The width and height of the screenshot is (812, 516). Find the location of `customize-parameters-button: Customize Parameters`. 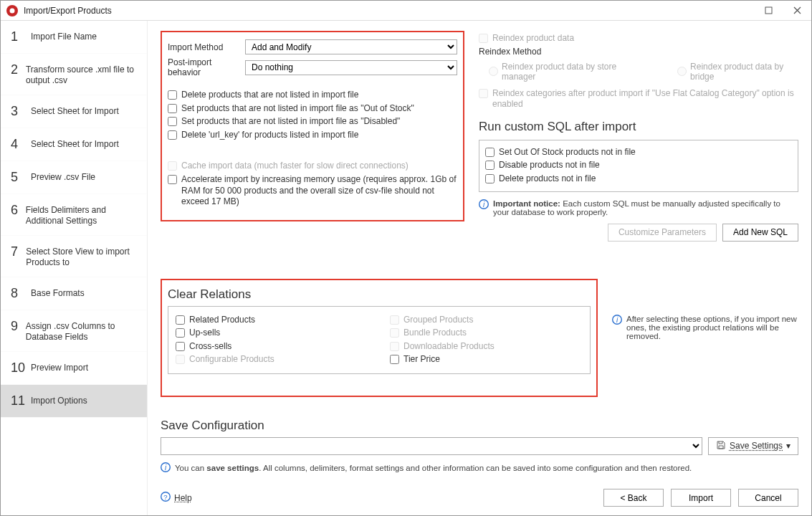

customize-parameters-button: Customize Parameters is located at coordinates (662, 232).